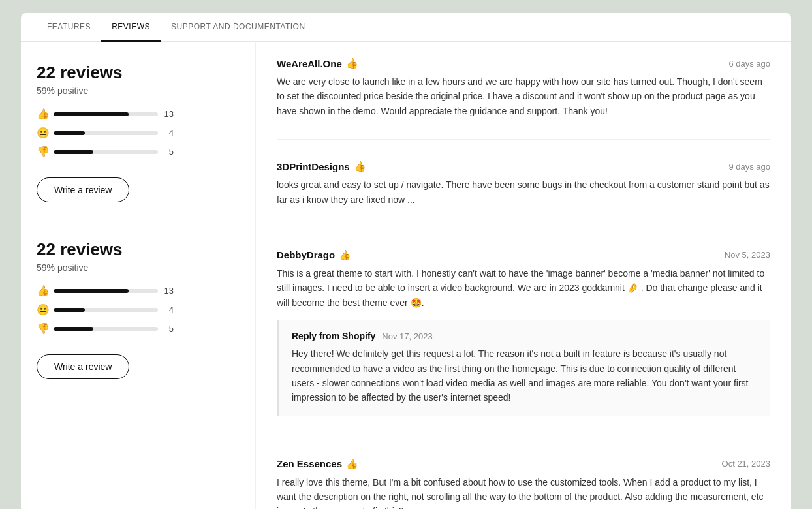 This screenshot has height=509, width=812. Describe the element at coordinates (168, 291) in the screenshot. I see `rating-count-positive-bottom: 13` at that location.